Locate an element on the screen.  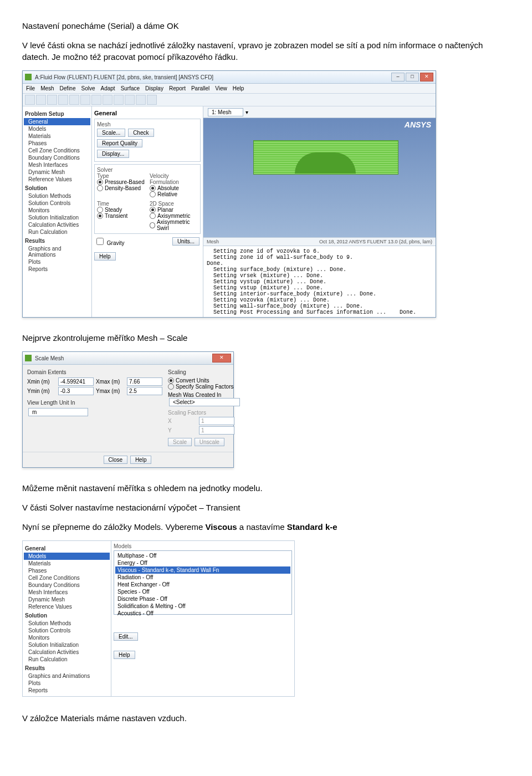
radio-transient: Transient is located at coordinates (121, 216).